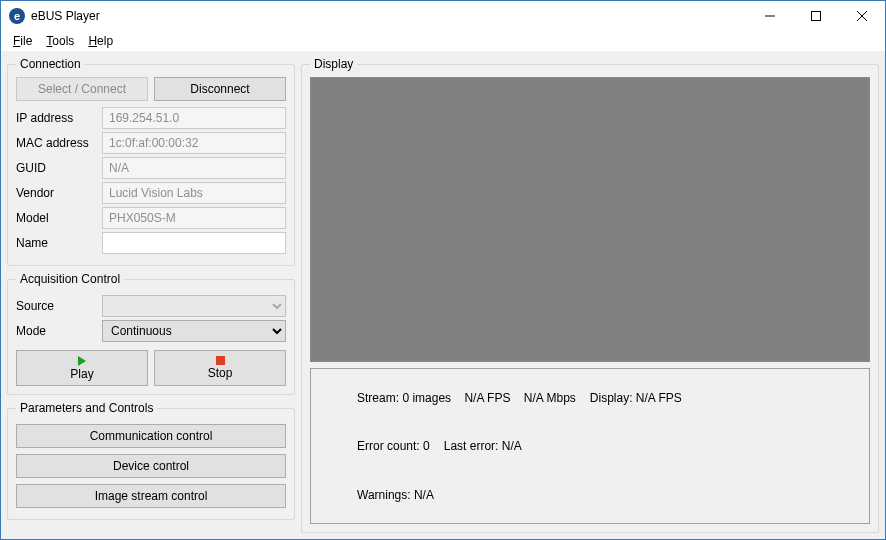 This screenshot has height=540, width=886. What do you see at coordinates (220, 360) in the screenshot?
I see `stop-icon` at bounding box center [220, 360].